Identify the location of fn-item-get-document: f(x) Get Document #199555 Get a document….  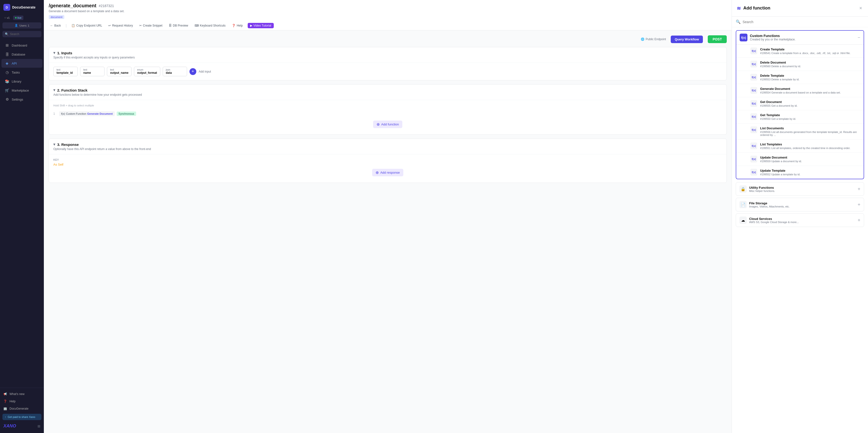
(800, 104).